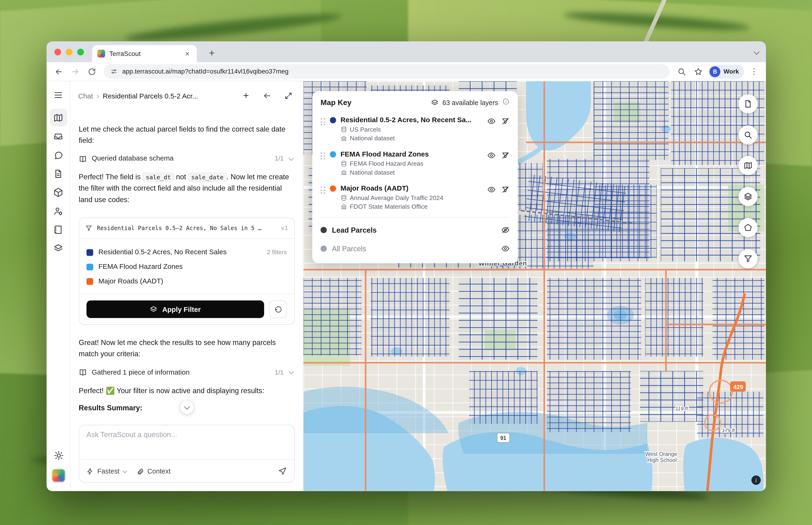 This screenshot has width=812, height=525. Describe the element at coordinates (406, 72) in the screenshot. I see `browser-toolbar: app.terrascout.ai/map?chatId=osufkr114vl…` at that location.